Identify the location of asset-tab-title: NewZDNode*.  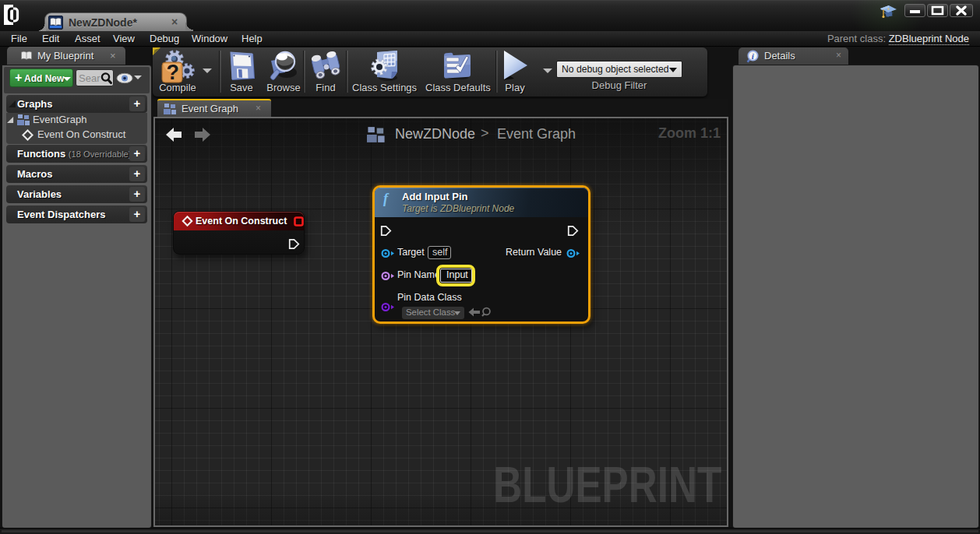
(103, 23).